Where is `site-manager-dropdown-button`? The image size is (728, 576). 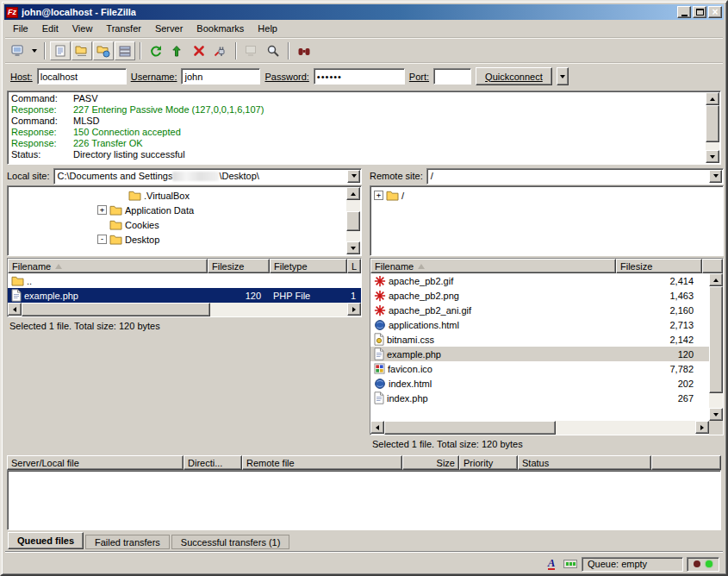
site-manager-dropdown-button is located at coordinates (34, 51).